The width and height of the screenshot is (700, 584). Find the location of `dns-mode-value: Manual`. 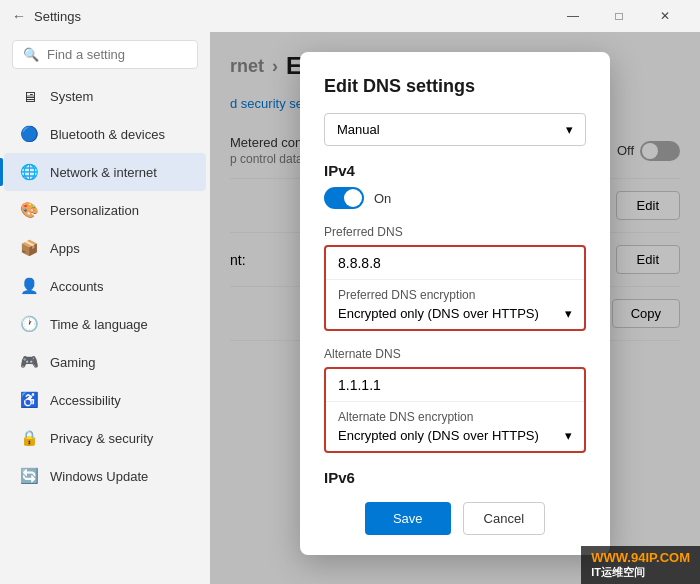

dns-mode-value: Manual is located at coordinates (358, 130).